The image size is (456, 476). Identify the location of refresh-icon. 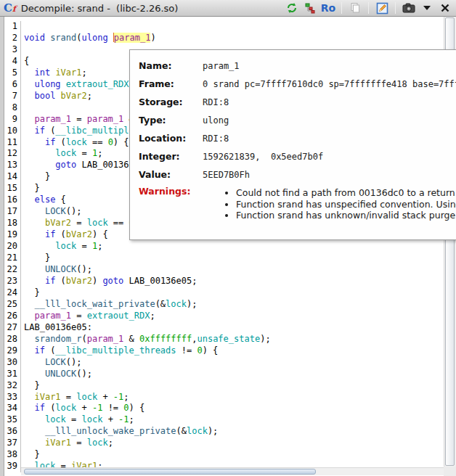
(292, 8).